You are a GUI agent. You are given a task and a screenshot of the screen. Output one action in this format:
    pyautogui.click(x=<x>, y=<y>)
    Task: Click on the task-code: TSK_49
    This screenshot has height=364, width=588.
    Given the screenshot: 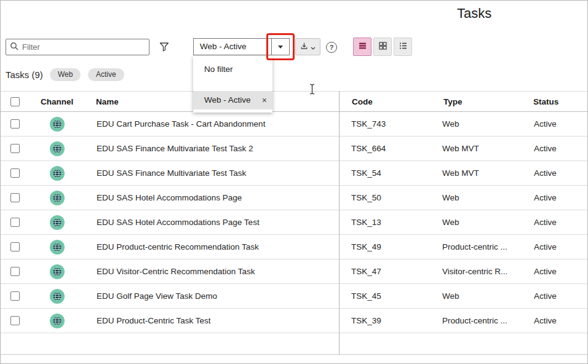 What is the action you would take?
    pyautogui.click(x=367, y=247)
    